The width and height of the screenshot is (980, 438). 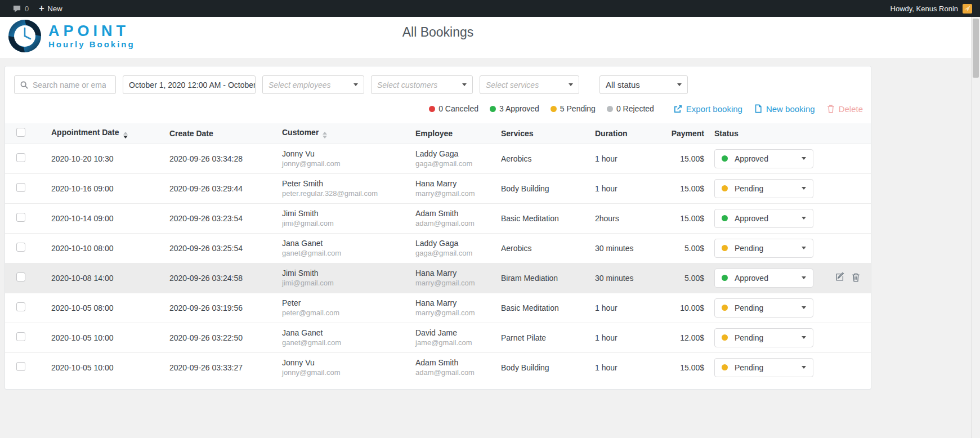 What do you see at coordinates (343, 194) in the screenshot?
I see `customer-email: peter.regular.328@gmail.com` at bounding box center [343, 194].